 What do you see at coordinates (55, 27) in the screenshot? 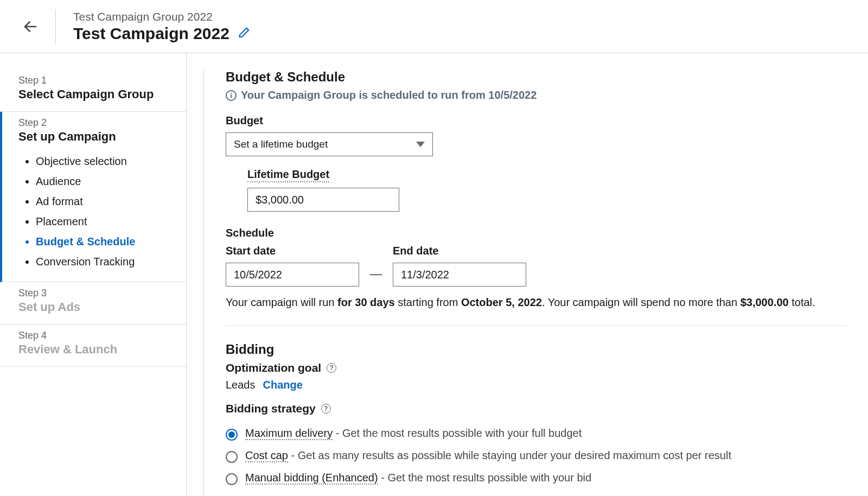
I see `header-divider` at bounding box center [55, 27].